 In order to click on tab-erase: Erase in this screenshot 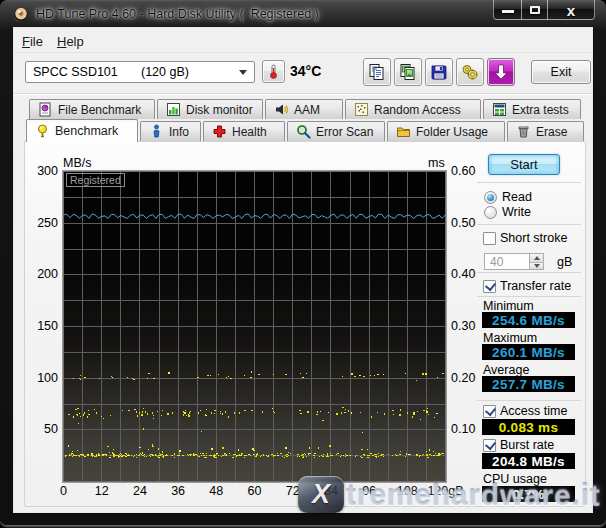, I will do `click(546, 131)`.